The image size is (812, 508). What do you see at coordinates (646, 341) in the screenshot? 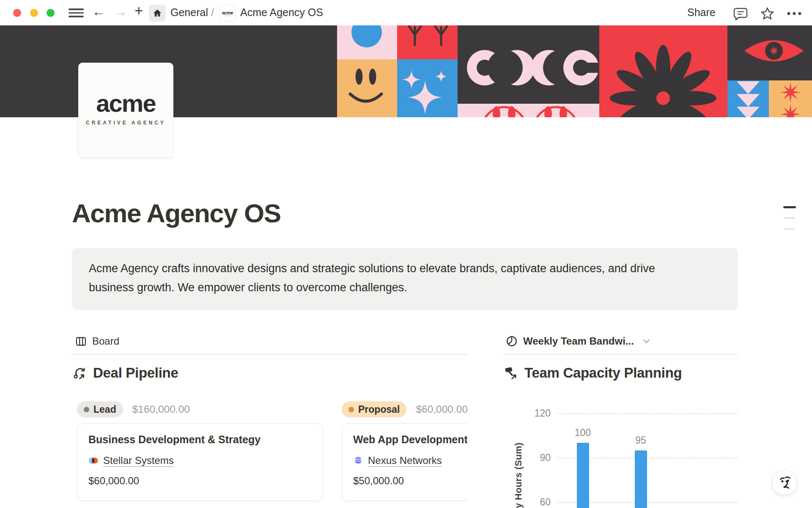
I see `chevron-down-icon` at bounding box center [646, 341].